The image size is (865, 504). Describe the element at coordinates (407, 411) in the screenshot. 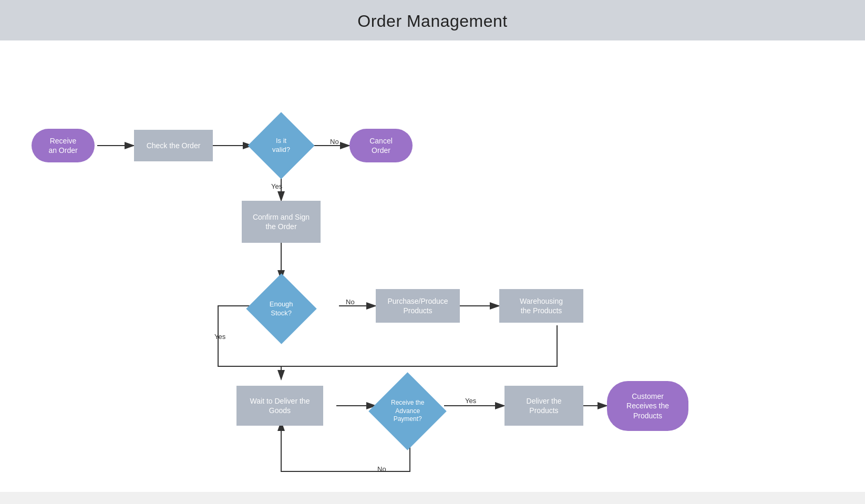

I see `receive-payment-node: Receive the Advance Payment?` at that location.